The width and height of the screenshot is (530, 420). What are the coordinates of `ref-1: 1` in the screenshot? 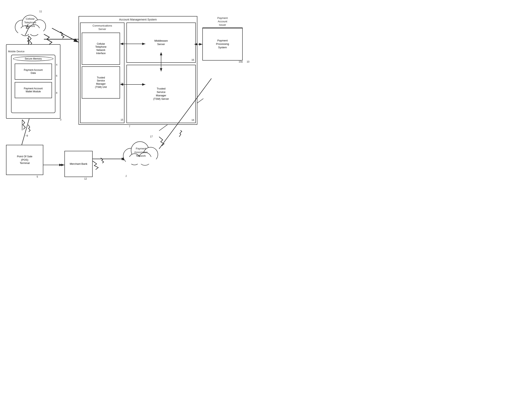 It's located at (126, 176).